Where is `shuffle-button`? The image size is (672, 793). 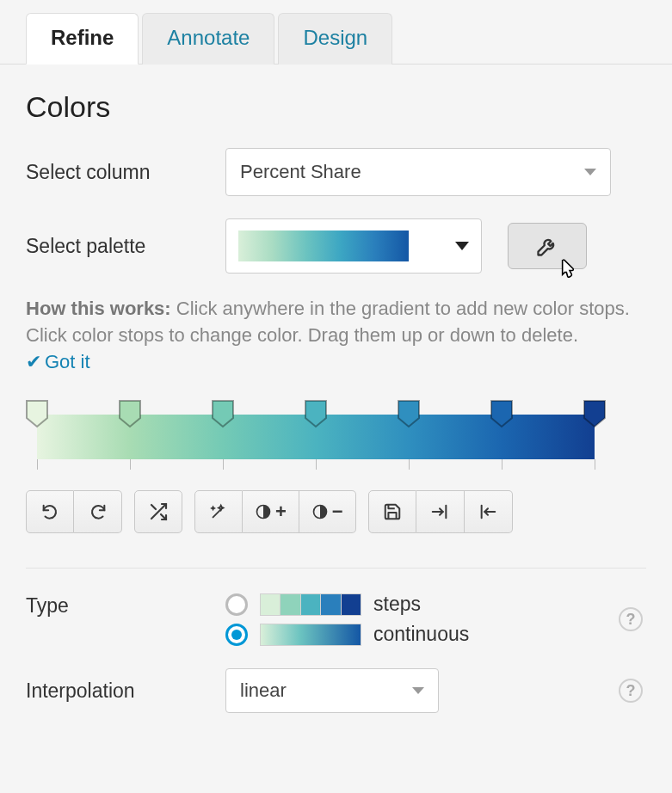
shuffle-button is located at coordinates (158, 512).